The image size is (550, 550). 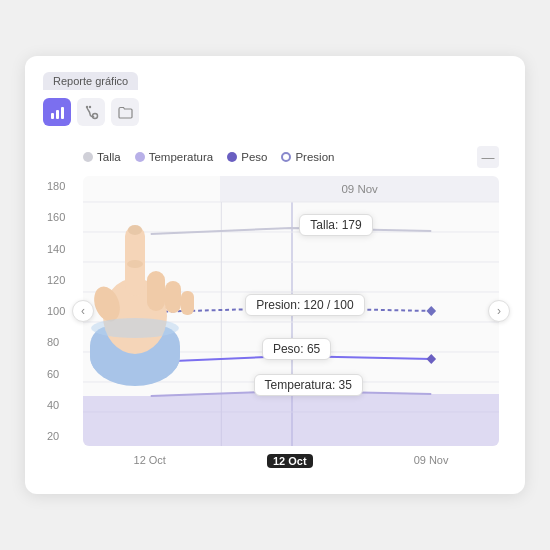 What do you see at coordinates (56, 405) in the screenshot?
I see `y-label-40: 40` at bounding box center [56, 405].